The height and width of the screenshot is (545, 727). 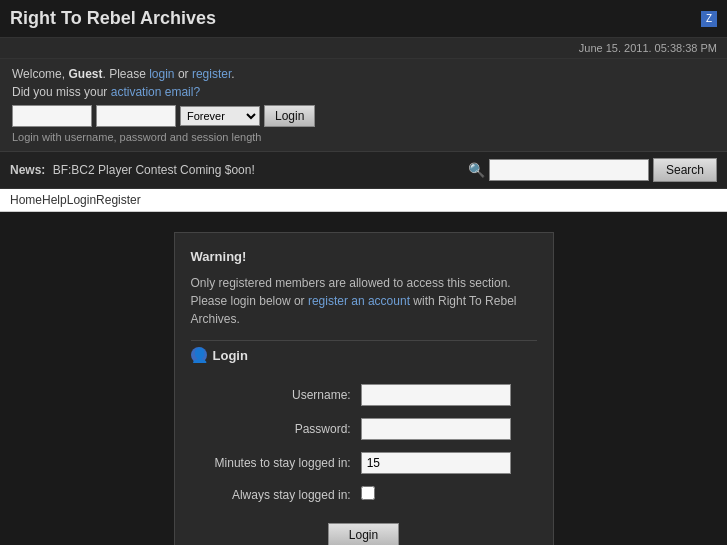 What do you see at coordinates (436, 463) in the screenshot?
I see `minutes-input: 15` at bounding box center [436, 463].